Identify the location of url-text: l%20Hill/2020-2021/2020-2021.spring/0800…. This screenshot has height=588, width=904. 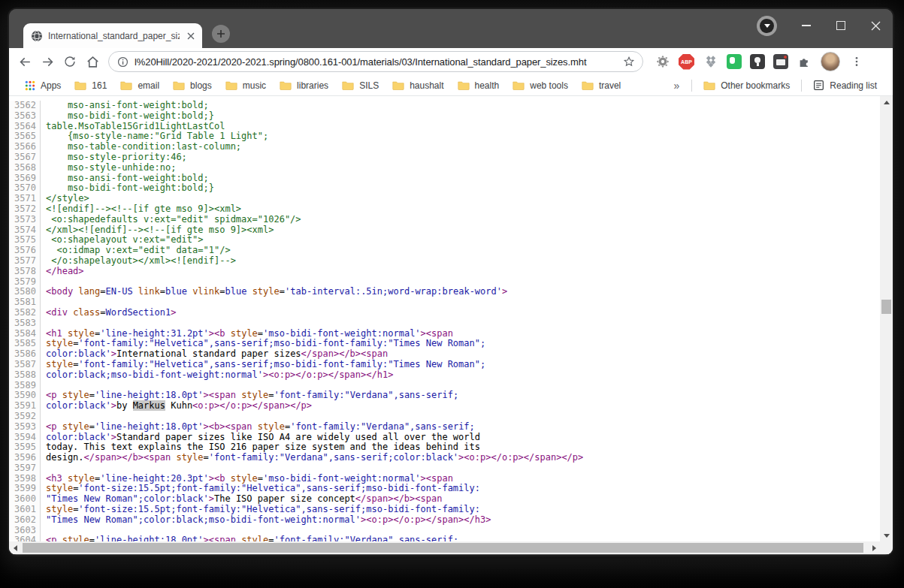
(376, 62).